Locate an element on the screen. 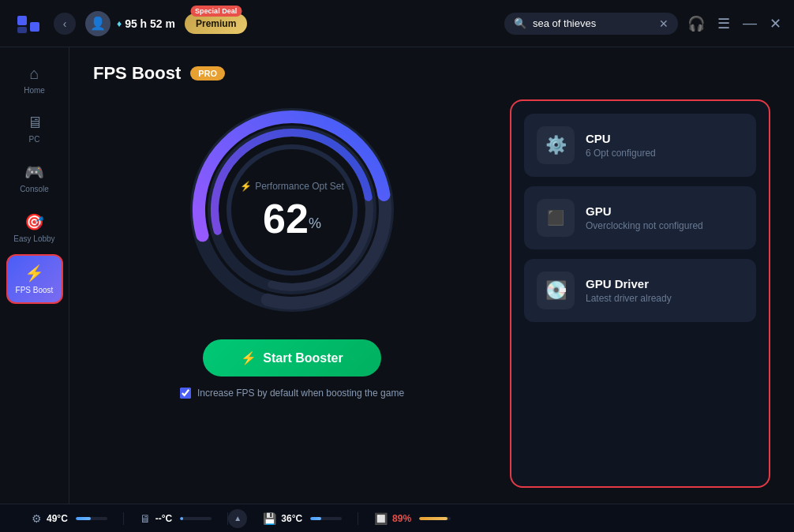 Image resolution: width=794 pixels, height=532 pixels. status-chevron-up: ▲ is located at coordinates (238, 519).